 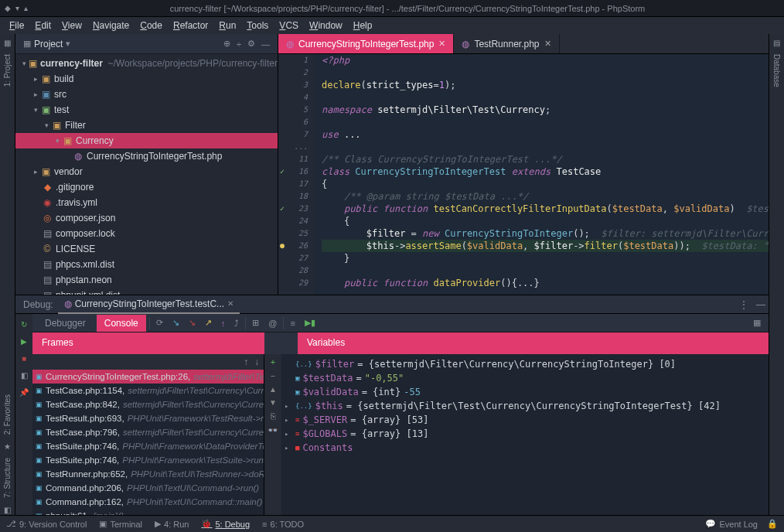 I want to click on stack-frame: ▣TestCase.php:796, settermjd\Filter\Test…, so click(x=148, y=432).